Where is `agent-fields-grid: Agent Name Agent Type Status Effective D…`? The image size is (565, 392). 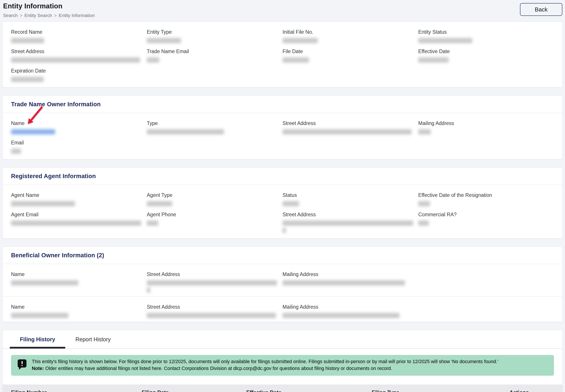 agent-fields-grid: Agent Name Agent Type Status Effective D… is located at coordinates (282, 212).